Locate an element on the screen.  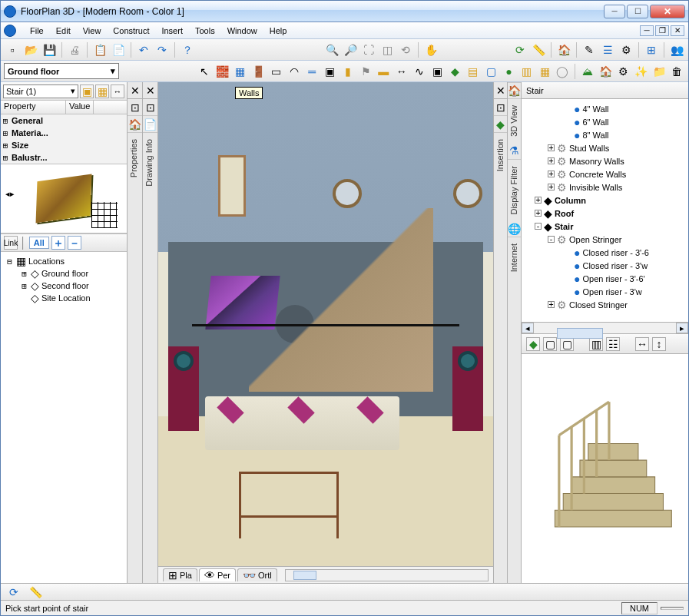
help-about-button: ？ is located at coordinates (187, 50).